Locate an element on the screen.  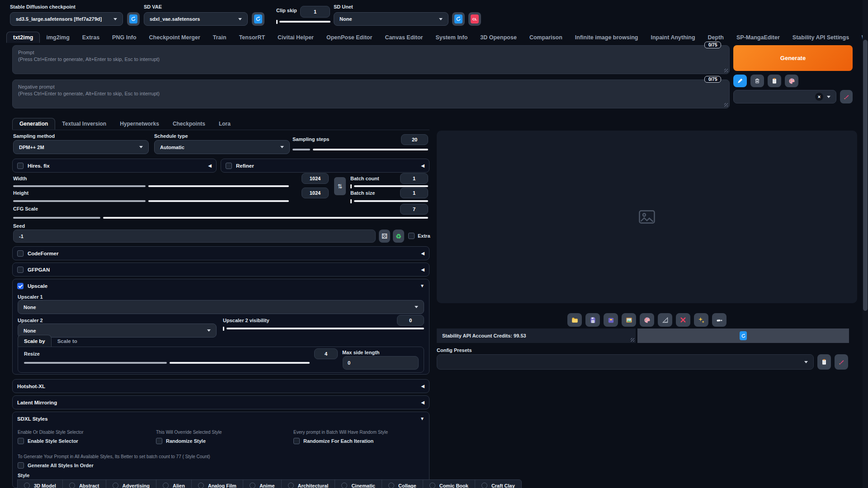
main-tab: PNG Info is located at coordinates (124, 37).